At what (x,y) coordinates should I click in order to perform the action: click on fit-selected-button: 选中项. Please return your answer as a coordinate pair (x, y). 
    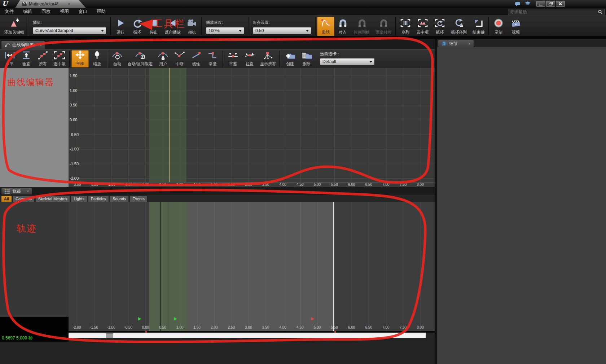
    Looking at the image, I should click on (60, 59).